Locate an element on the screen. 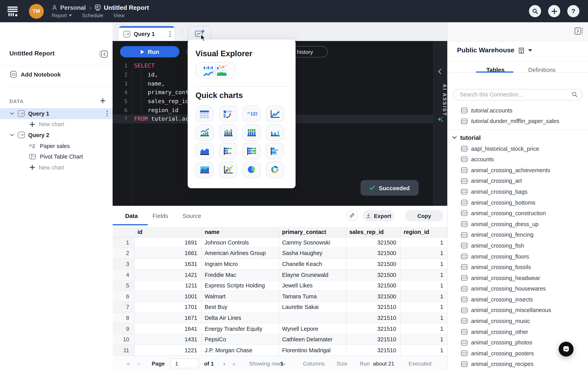 The width and height of the screenshot is (588, 371). quick-chart-stacked-area-100-button is located at coordinates (205, 169).